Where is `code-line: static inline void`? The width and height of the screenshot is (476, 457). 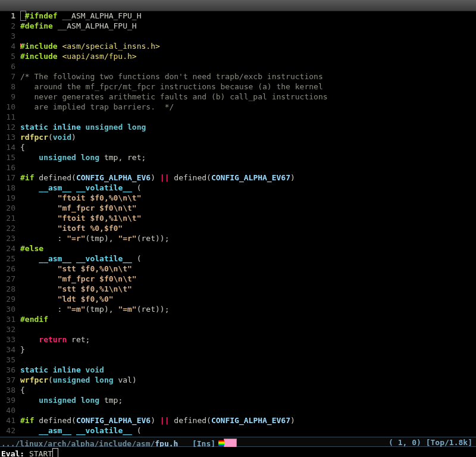 code-line: static inline void is located at coordinates (248, 370).